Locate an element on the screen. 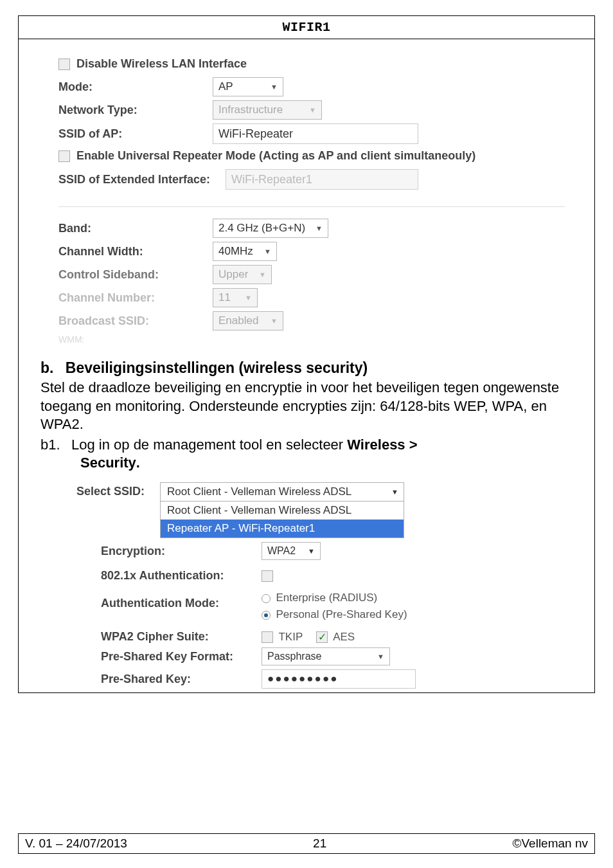  channel-width-value: 40MHz is located at coordinates (236, 251).